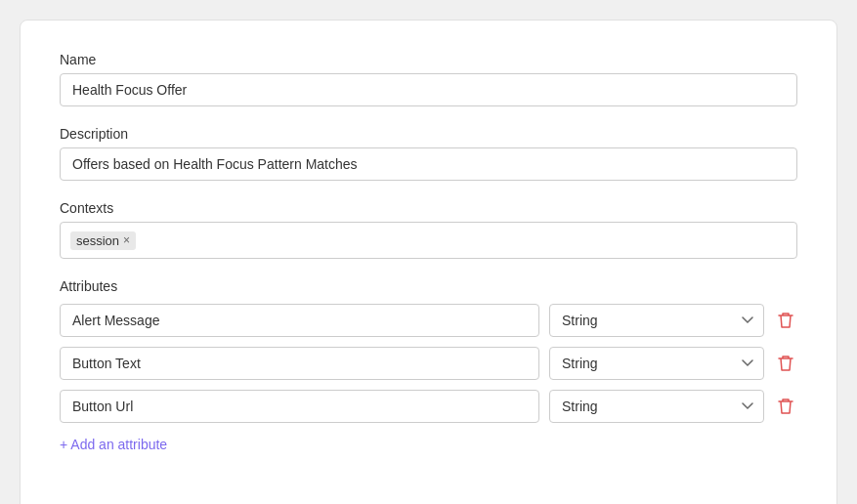 This screenshot has height=504, width=857. I want to click on description-label: Description, so click(428, 134).